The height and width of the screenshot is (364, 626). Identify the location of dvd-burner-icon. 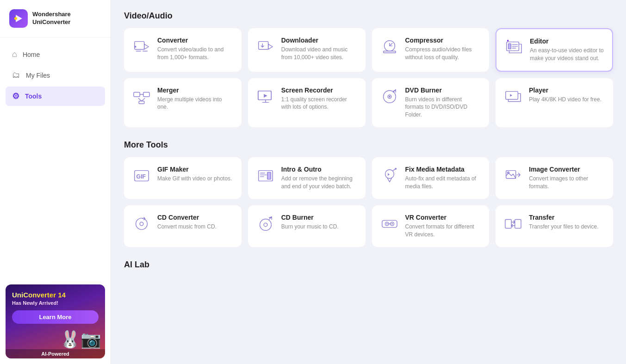
(390, 97).